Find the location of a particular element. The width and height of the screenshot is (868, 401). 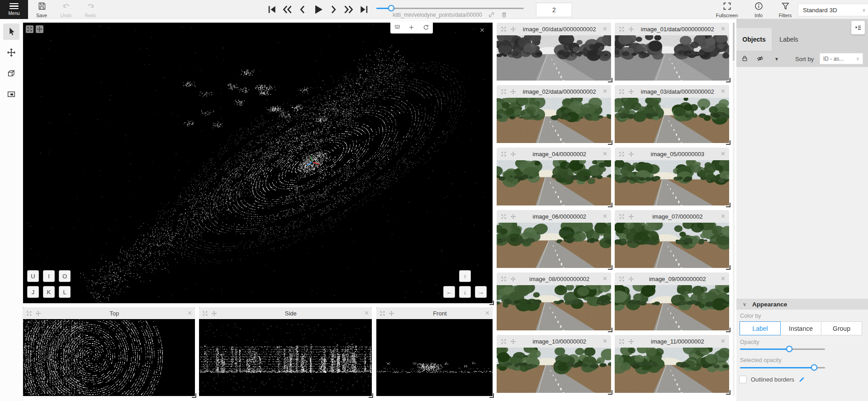

filters-button: Filters is located at coordinates (785, 10).